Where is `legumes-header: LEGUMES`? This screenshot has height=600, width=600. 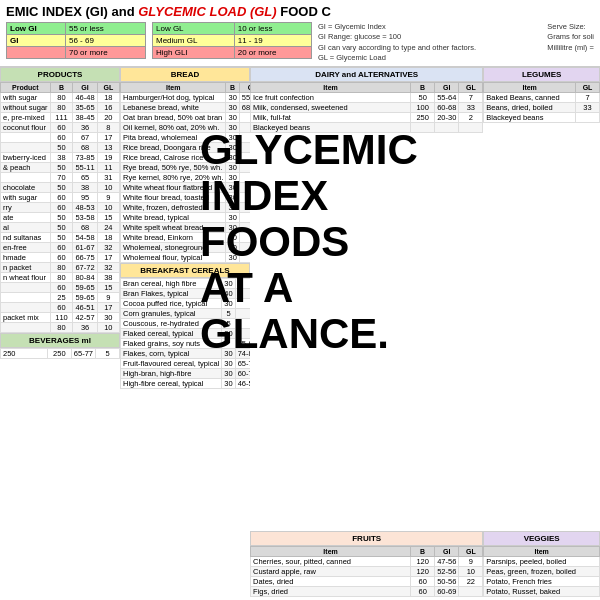
legumes-header: LEGUMES is located at coordinates (542, 74).